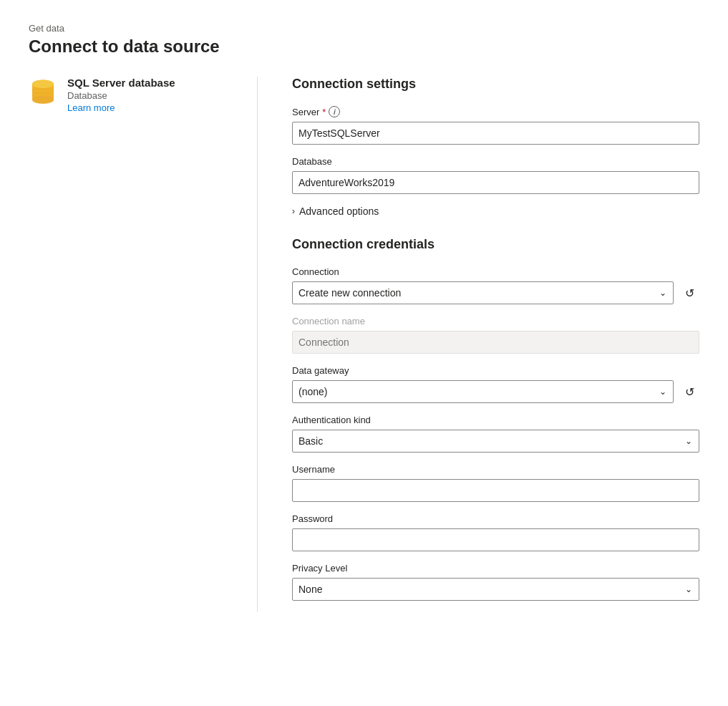 This screenshot has height=706, width=728. Describe the element at coordinates (331, 420) in the screenshot. I see `auth-kind-label: Authentication kind` at that location.